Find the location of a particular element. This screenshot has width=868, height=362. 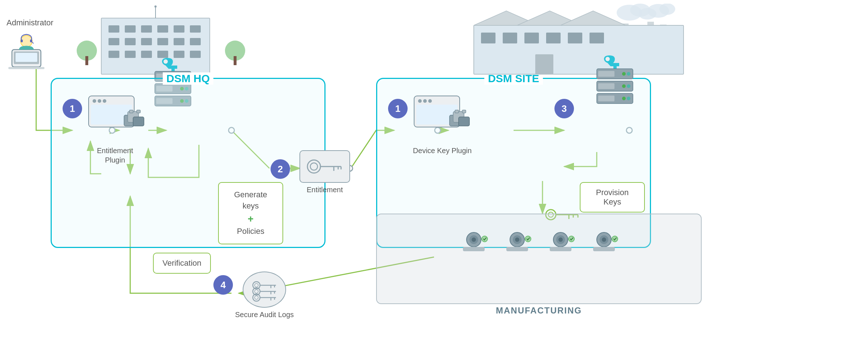

entitlement-section: Entitlement is located at coordinates (325, 172).